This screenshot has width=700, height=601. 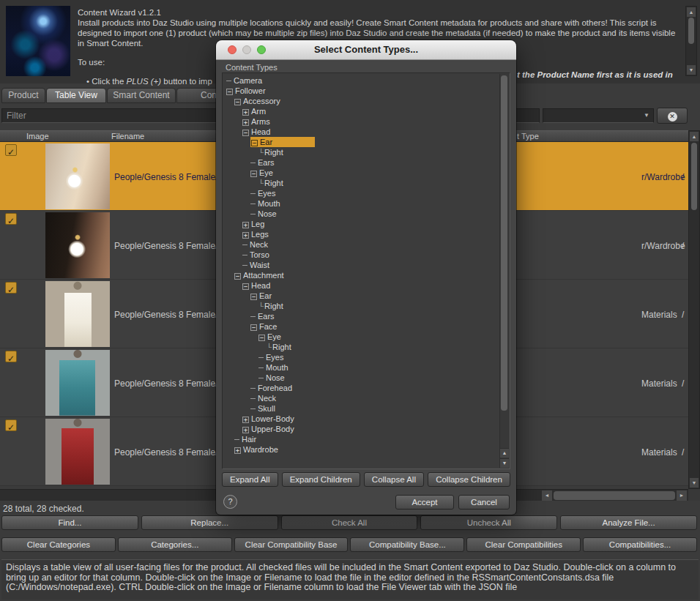 What do you see at coordinates (23, 95) in the screenshot?
I see `tab-product: Product` at bounding box center [23, 95].